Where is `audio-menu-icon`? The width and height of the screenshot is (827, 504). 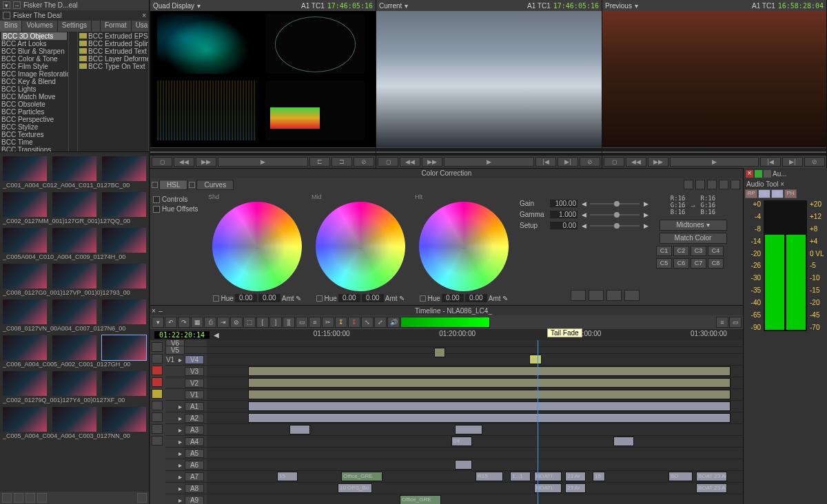
audio-menu-icon is located at coordinates (768, 174).